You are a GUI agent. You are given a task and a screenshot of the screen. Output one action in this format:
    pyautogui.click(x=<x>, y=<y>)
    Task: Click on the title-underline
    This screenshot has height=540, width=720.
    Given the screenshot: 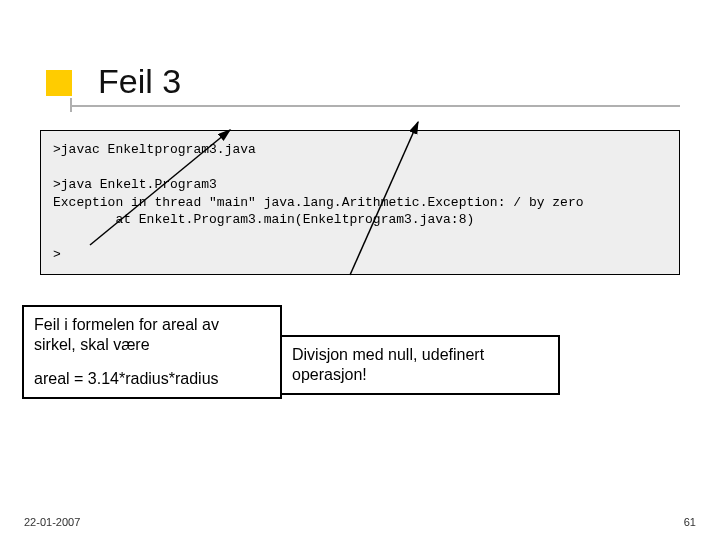 What is the action you would take?
    pyautogui.click(x=375, y=106)
    